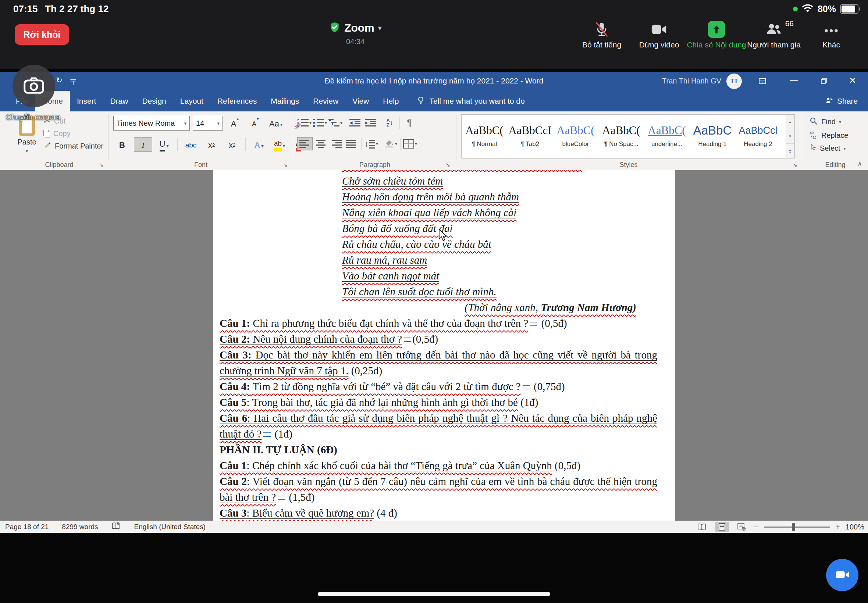 Image resolution: width=868 pixels, height=603 pixels. What do you see at coordinates (692, 81) in the screenshot?
I see `account-name: Tran Thi Hanh GV` at bounding box center [692, 81].